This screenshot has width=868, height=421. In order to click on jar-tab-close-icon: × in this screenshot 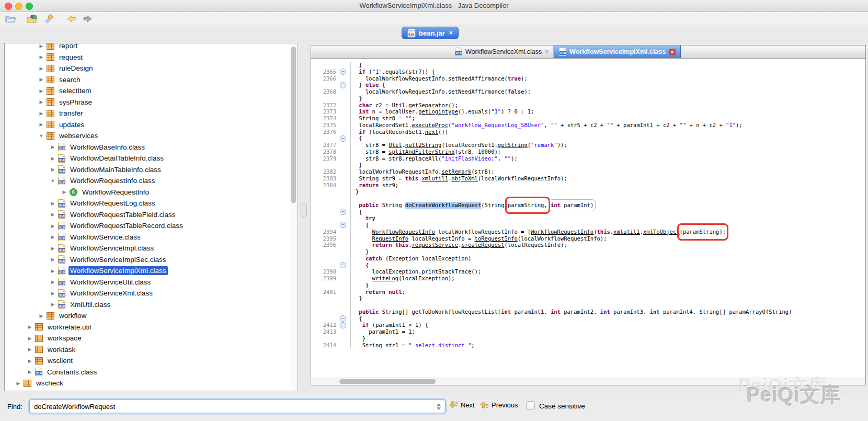, I will do `click(451, 33)`.